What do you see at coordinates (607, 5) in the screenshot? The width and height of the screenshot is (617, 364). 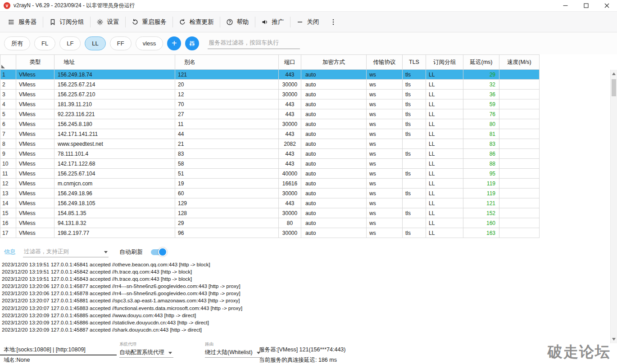 I see `close-button` at bounding box center [607, 5].